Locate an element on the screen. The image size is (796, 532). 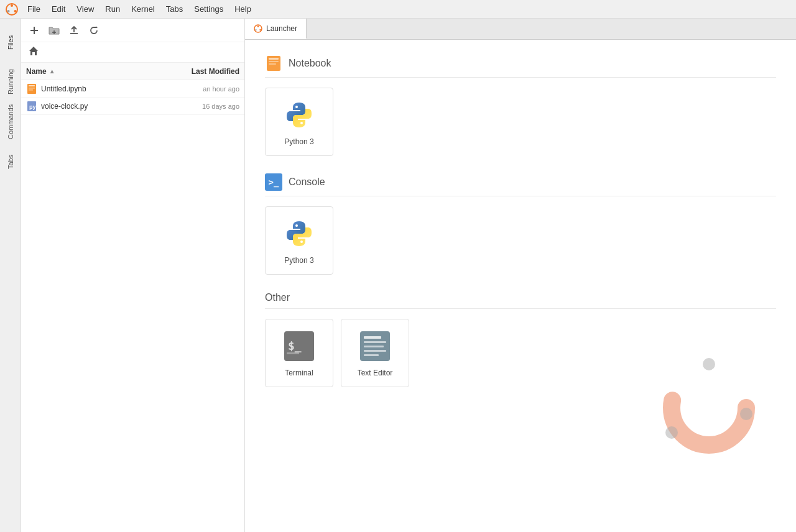
python3-console-icon is located at coordinates (299, 234).